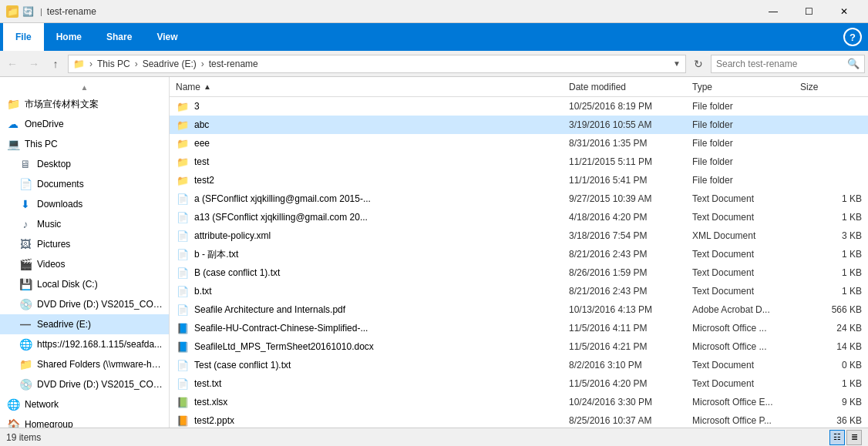 The width and height of the screenshot is (868, 446). I want to click on column-headers: Name ▲ Date modified Type Size, so click(519, 87).